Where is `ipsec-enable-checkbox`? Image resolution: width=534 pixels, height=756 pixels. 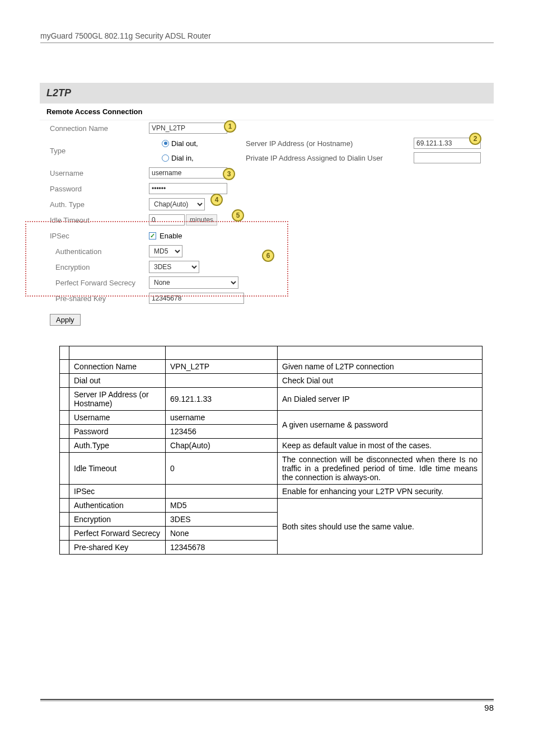
ipsec-enable-checkbox is located at coordinates (152, 236).